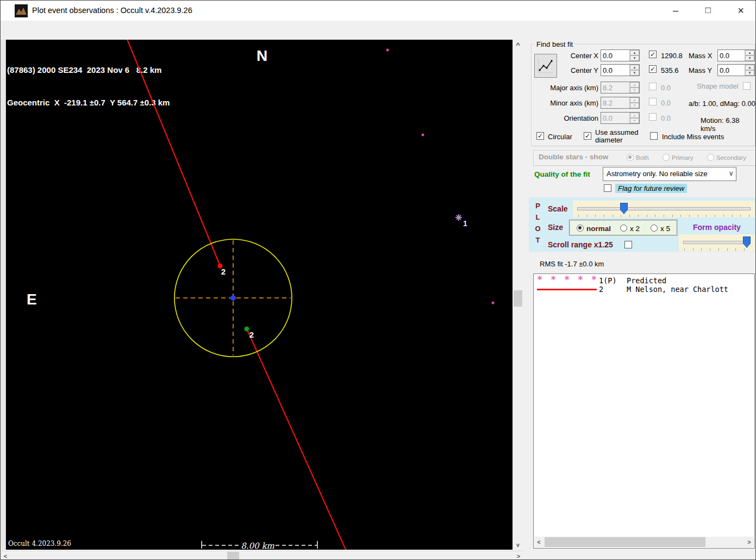  I want to click on major-axis-spinner, so click(634, 88).